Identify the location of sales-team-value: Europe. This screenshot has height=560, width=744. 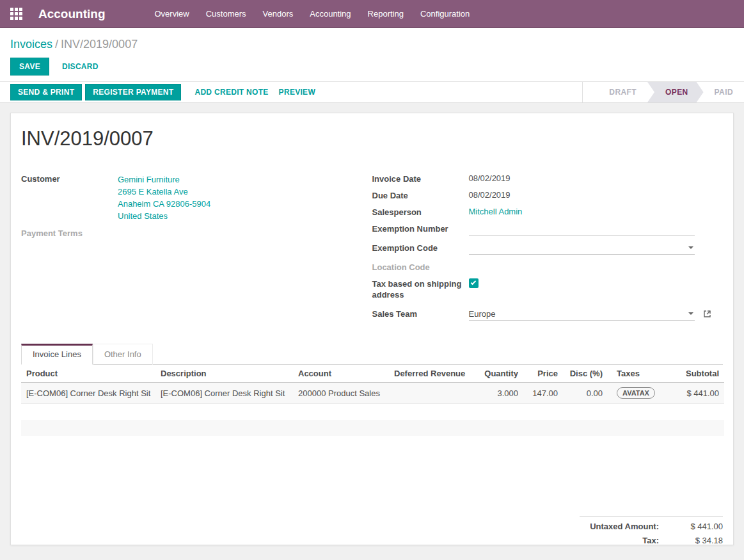
(482, 314).